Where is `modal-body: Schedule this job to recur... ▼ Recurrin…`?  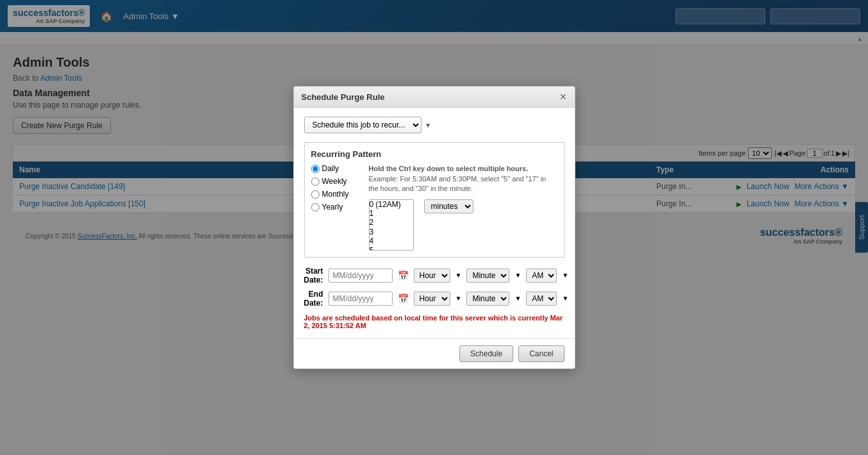 modal-body: Schedule this job to recur... ▼ Recurrin… is located at coordinates (434, 178).